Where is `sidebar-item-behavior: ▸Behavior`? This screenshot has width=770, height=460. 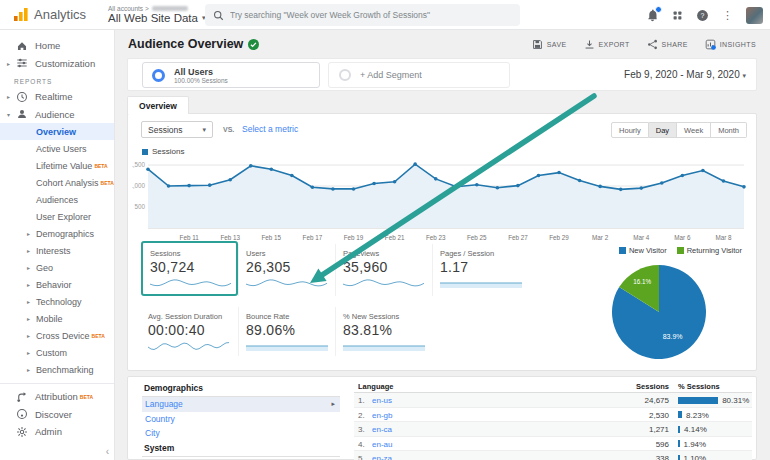
sidebar-item-behavior: ▸Behavior is located at coordinates (57, 284).